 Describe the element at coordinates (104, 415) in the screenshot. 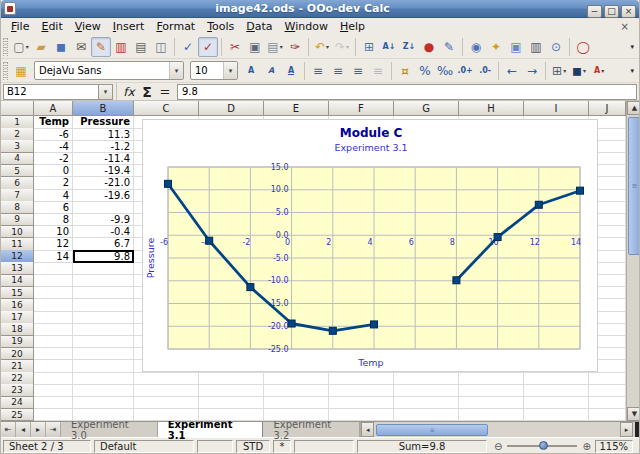

I see `cell-B25` at that location.